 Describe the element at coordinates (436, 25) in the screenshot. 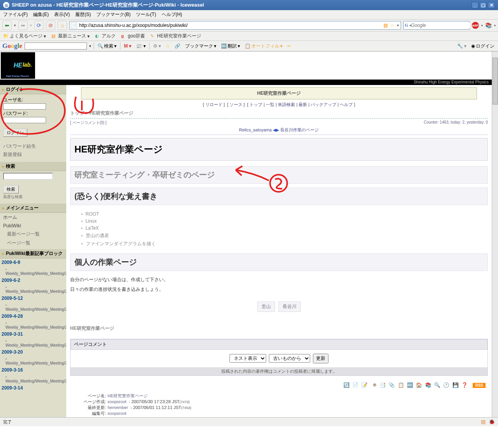

I see `search-bar: G▾ 🔍` at that location.